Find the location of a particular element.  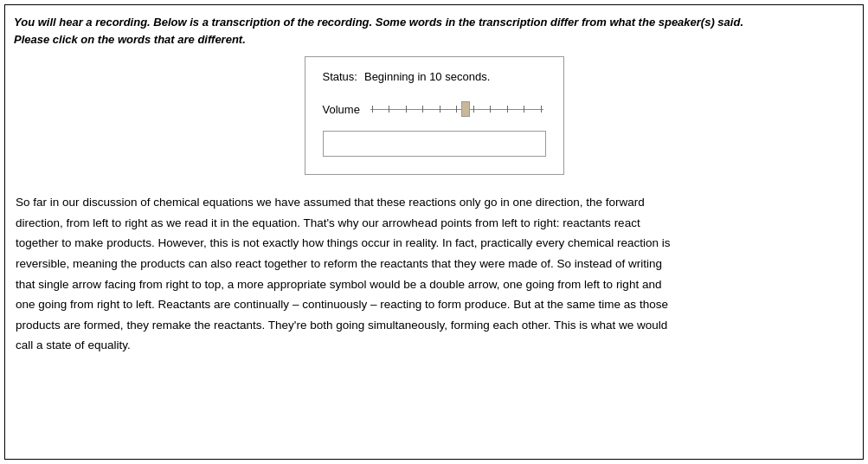

word-continually: continually is located at coordinates (261, 305).